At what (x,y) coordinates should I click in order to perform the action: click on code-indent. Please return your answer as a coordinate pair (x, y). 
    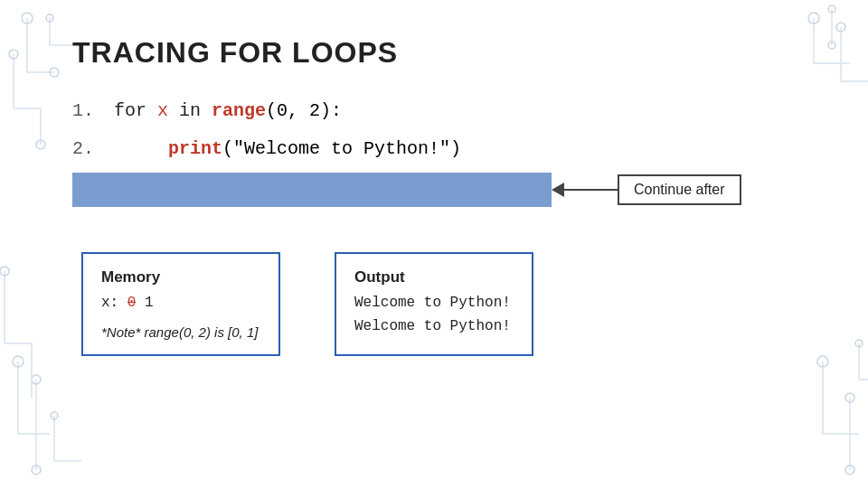
    Looking at the image, I should click on (136, 148).